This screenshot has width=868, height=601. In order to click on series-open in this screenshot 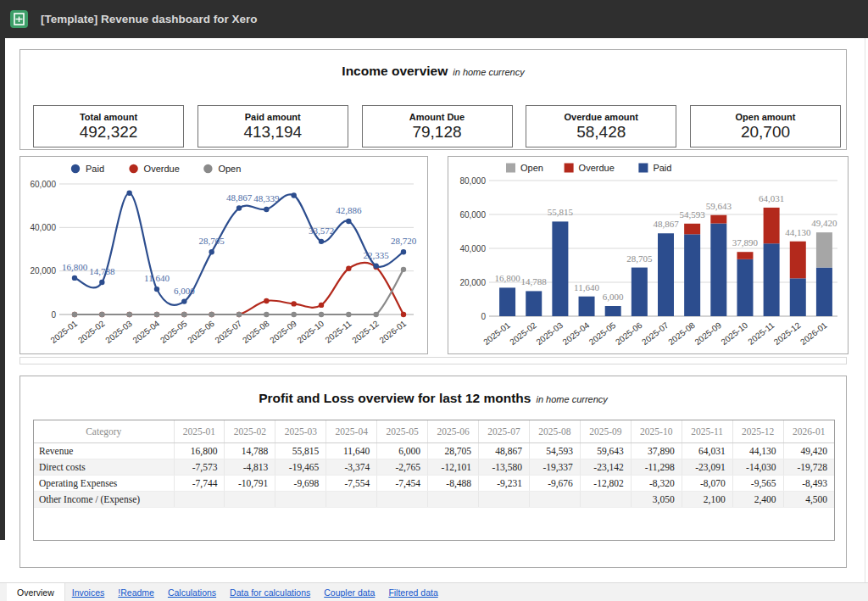, I will do `click(239, 292)`.